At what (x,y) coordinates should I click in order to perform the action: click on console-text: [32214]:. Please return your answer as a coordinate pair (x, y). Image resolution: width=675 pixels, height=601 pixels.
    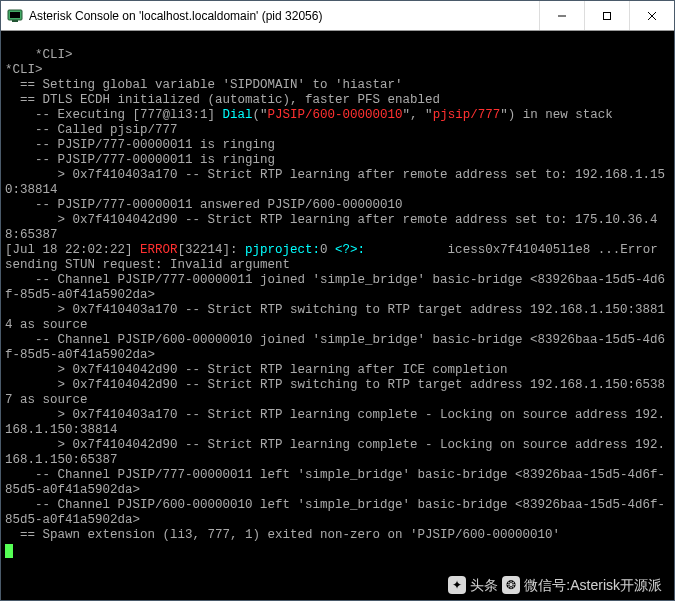
    Looking at the image, I should click on (212, 250).